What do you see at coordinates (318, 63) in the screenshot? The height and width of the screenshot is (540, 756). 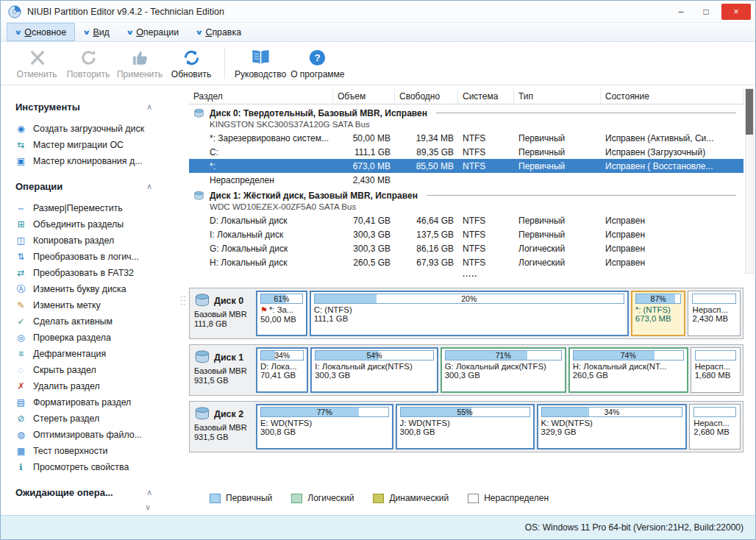 I see `about-button: ?О программе` at bounding box center [318, 63].